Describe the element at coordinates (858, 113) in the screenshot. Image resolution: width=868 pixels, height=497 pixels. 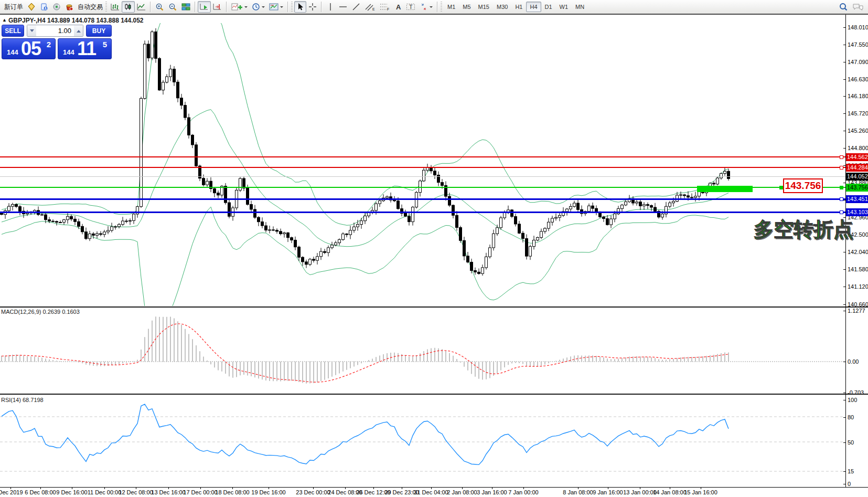
I see `price-tick-label: 145.720` at that location.